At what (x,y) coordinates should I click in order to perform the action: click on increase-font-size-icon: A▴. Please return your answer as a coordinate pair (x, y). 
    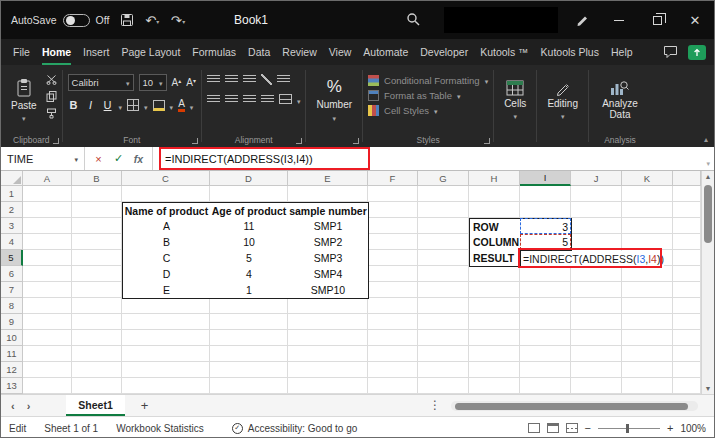
    Looking at the image, I should click on (177, 82).